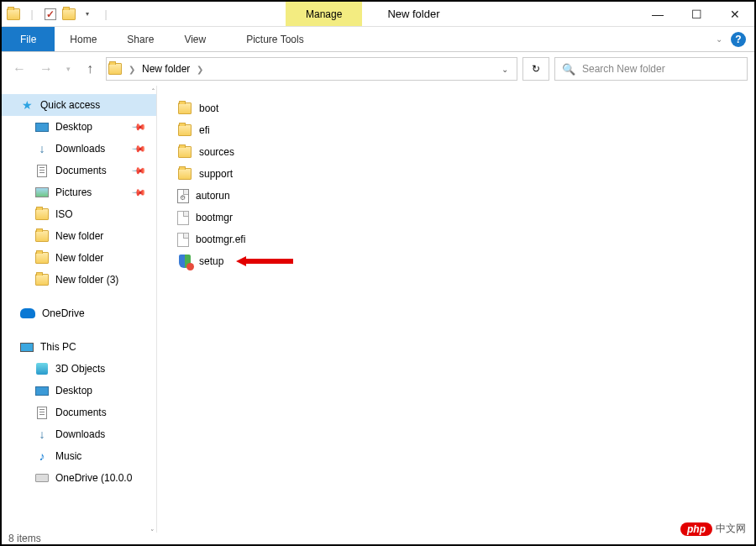  Describe the element at coordinates (68, 69) in the screenshot. I see `recent-dropdown: ▾` at that location.